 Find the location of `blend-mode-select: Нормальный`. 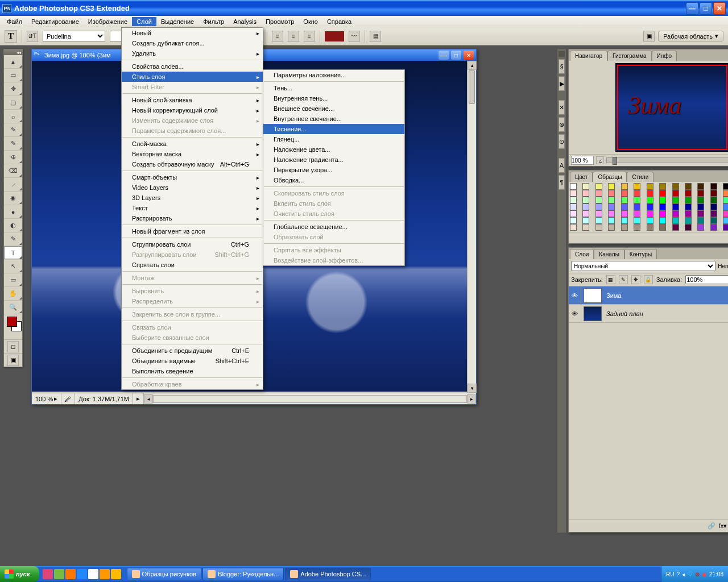

blend-mode-select: Нормальный is located at coordinates (643, 266).